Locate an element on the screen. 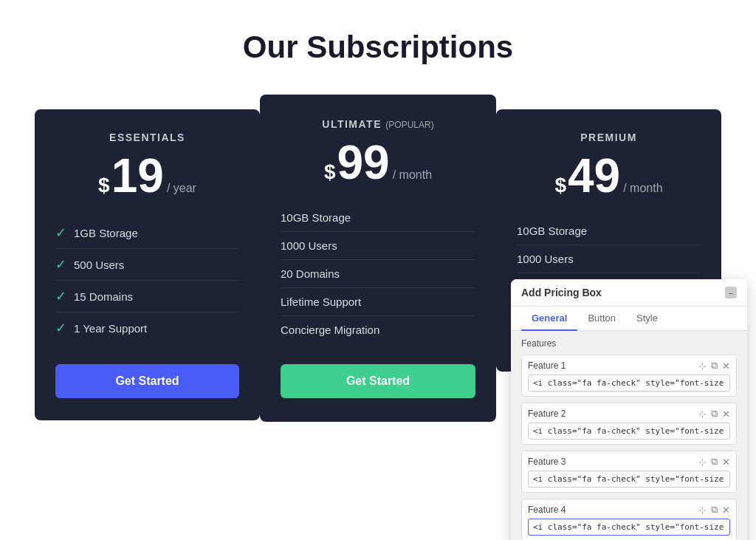  feature-icons-1: ⊹ ⧉ ✕ is located at coordinates (715, 366).